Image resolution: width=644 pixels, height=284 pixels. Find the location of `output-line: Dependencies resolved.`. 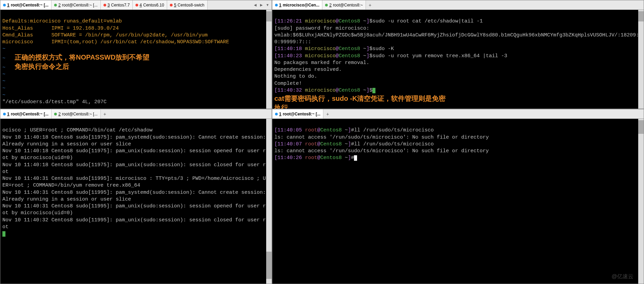

output-line: Dependencies resolved. is located at coordinates (308, 69).